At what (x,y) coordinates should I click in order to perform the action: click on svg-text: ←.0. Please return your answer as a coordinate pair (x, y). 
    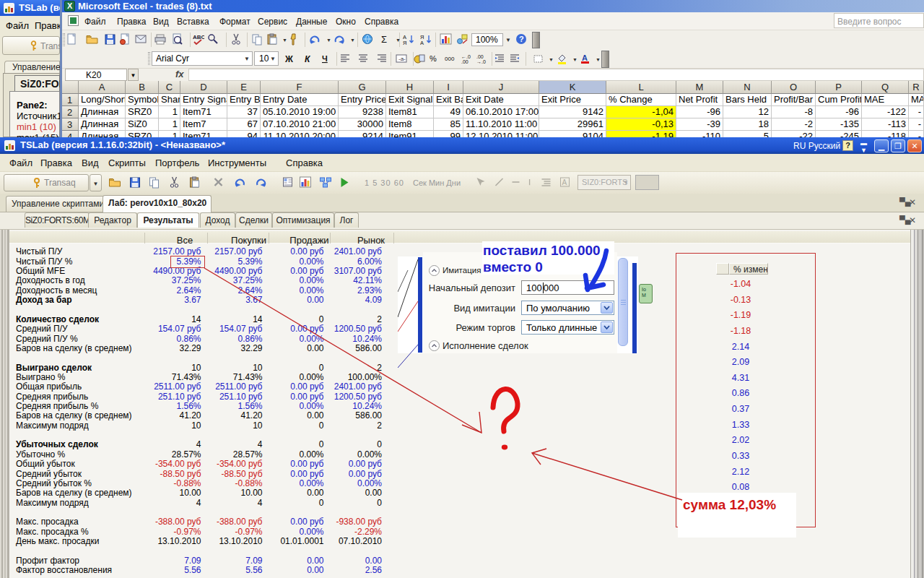
    Looking at the image, I should click on (466, 56).